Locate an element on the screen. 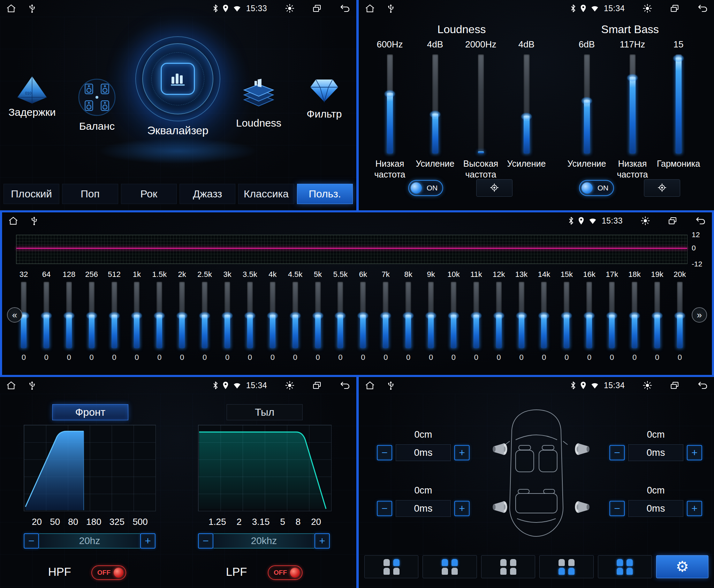  next-page-button: » is located at coordinates (699, 315).